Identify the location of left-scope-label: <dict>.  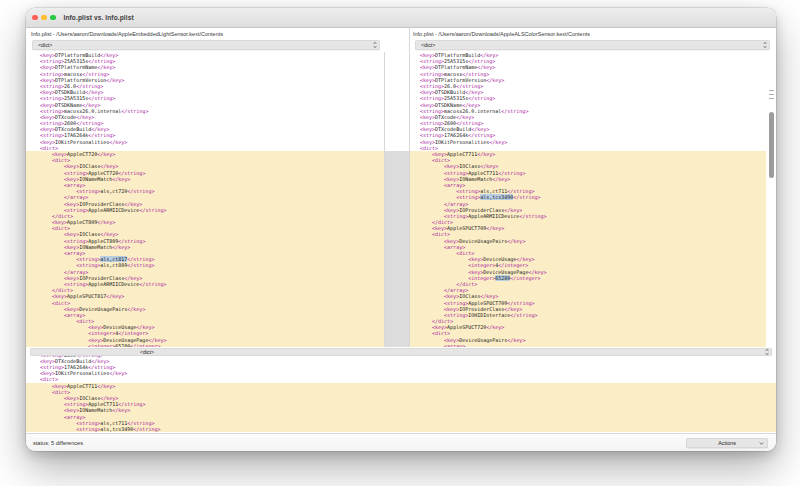
(45, 45).